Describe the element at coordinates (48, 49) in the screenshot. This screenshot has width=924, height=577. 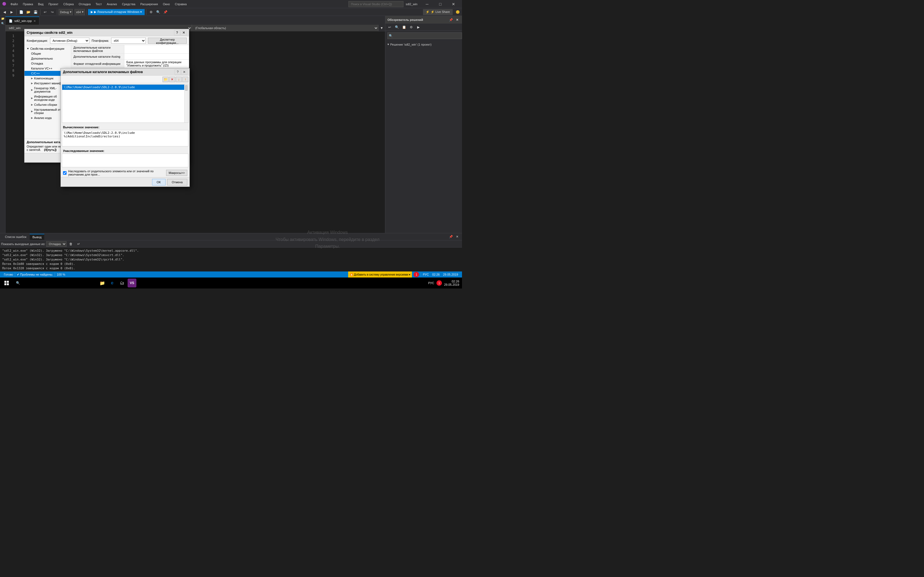
I see `tree-item-config-props: ▼ Свойства конфигурации` at that location.